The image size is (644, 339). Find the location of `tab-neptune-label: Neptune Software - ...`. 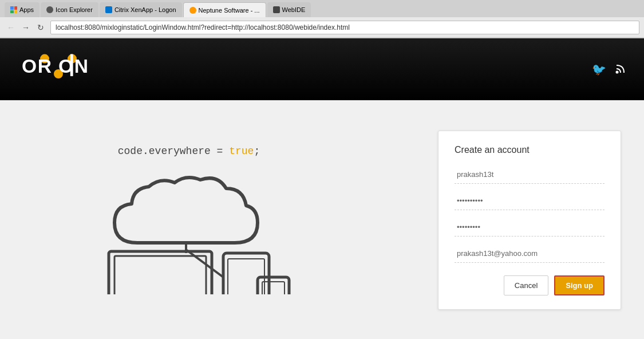

tab-neptune-label: Neptune Software - ... is located at coordinates (229, 10).